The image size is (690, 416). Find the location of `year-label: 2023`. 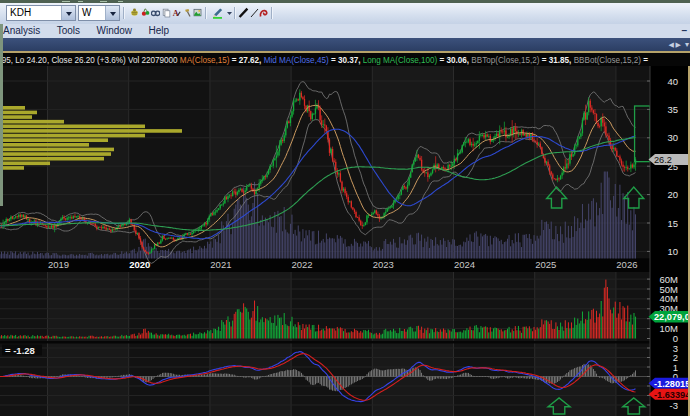

year-label: 2023 is located at coordinates (384, 264).